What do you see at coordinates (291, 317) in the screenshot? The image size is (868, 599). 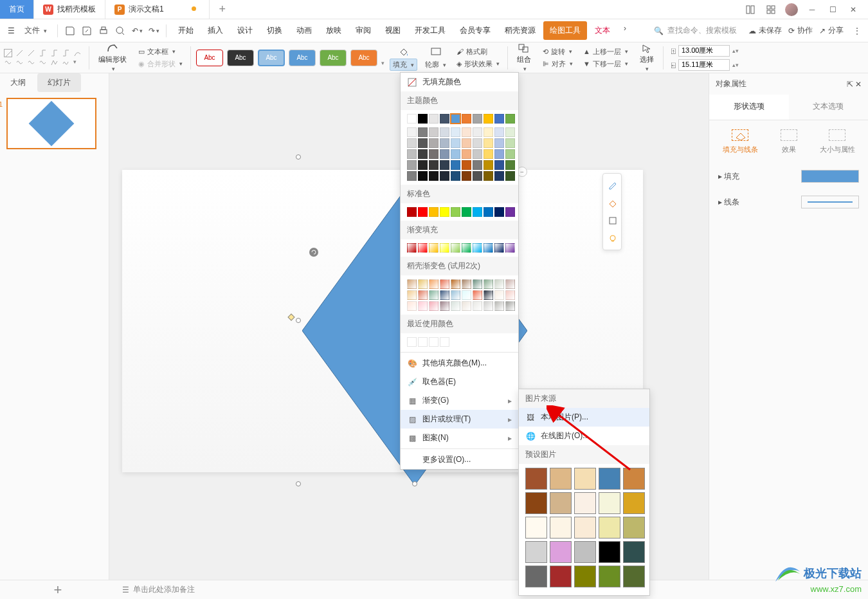 I see `handle-adjust` at bounding box center [291, 317].